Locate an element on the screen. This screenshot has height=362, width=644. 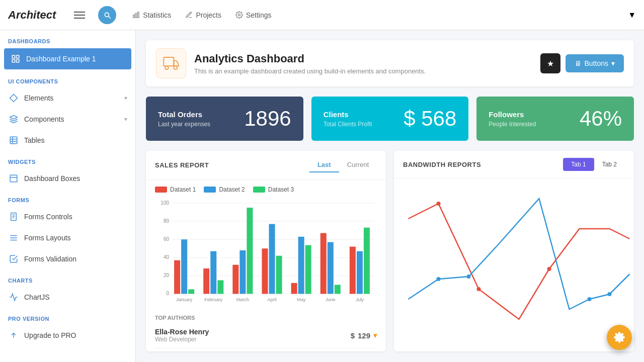
header-actions: ★ 🖥 Buttons ▾ is located at coordinates (582, 63).